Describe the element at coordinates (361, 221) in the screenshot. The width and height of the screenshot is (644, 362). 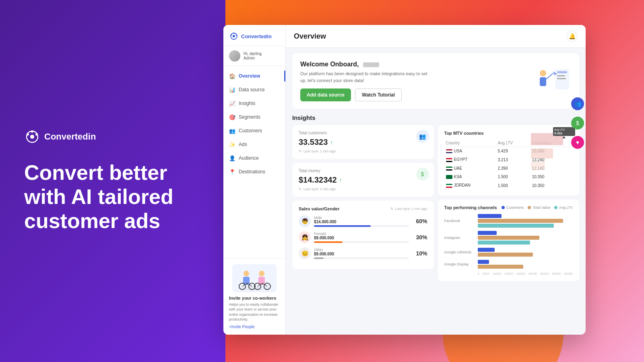
I see `male-info: Male $14.000.000` at that location.